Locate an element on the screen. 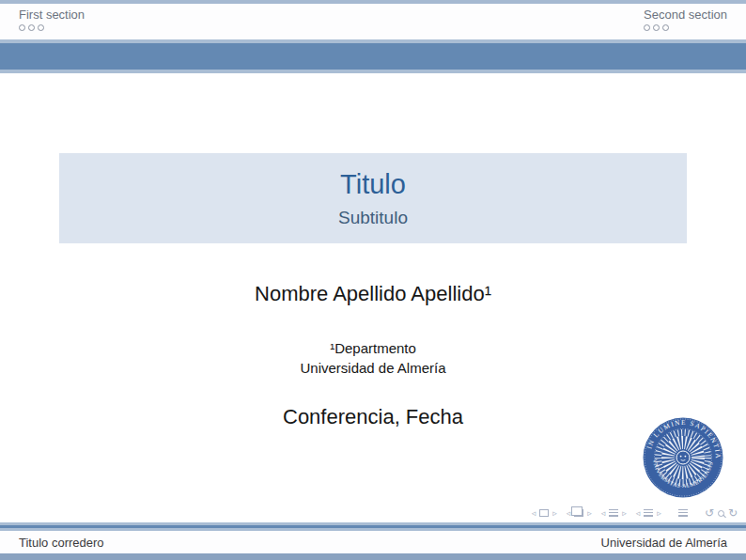 The width and height of the screenshot is (746, 560). section-left-frame-dots is located at coordinates (52, 28).